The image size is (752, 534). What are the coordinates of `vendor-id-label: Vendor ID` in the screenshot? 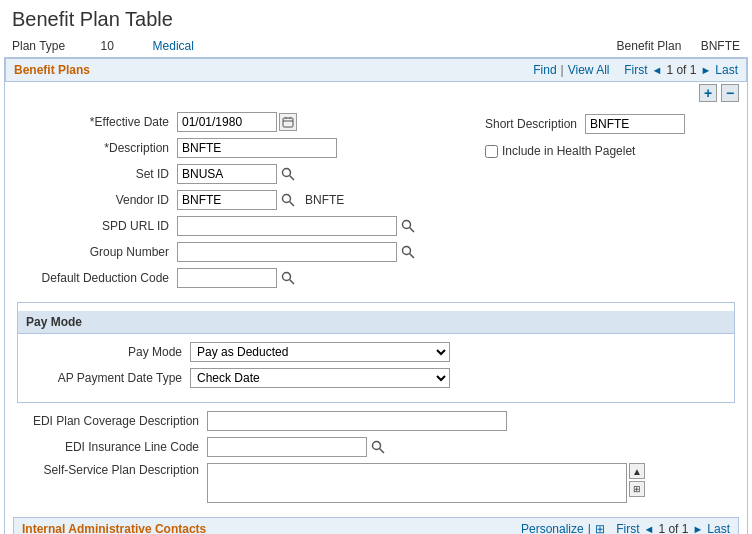 It's located at (97, 200).